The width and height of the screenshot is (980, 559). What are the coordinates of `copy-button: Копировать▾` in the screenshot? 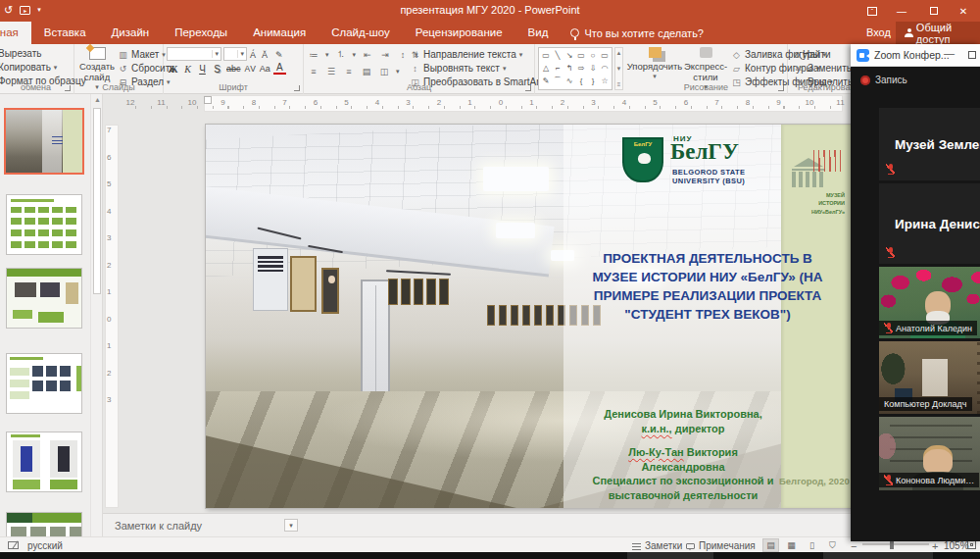 It's located at (28, 67).